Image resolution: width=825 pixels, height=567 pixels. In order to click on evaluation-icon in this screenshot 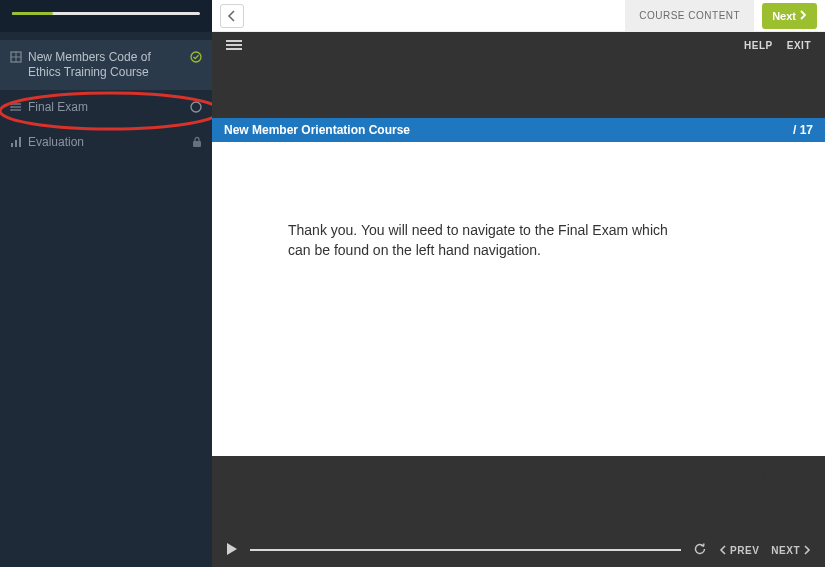, I will do `click(16, 144)`.